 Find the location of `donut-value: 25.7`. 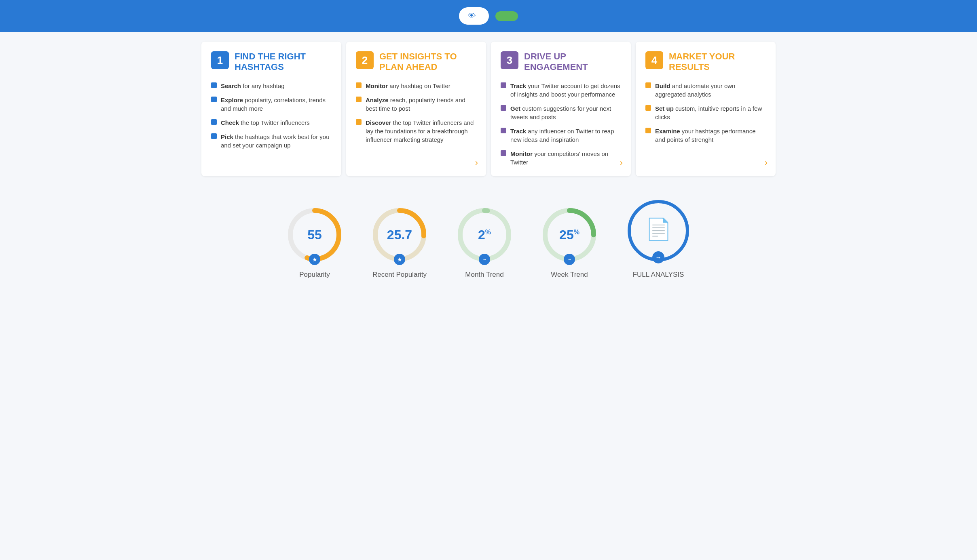

donut-value: 25.7 is located at coordinates (400, 234).